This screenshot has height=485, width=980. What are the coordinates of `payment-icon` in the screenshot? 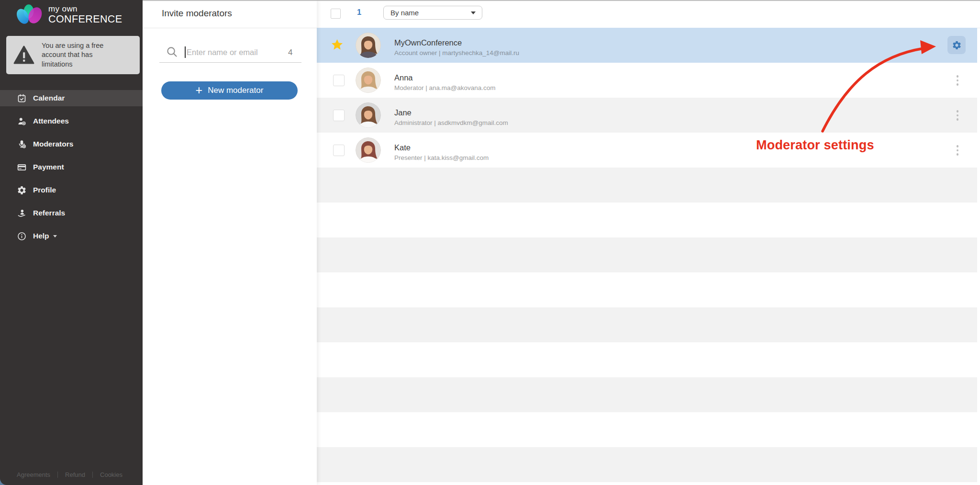 It's located at (22, 168).